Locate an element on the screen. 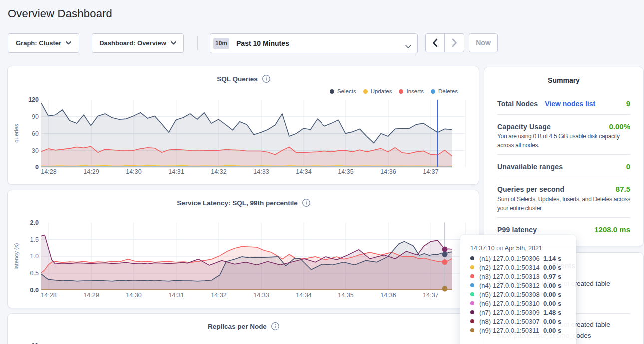 The width and height of the screenshot is (644, 344). svg-text: 120 is located at coordinates (34, 100).